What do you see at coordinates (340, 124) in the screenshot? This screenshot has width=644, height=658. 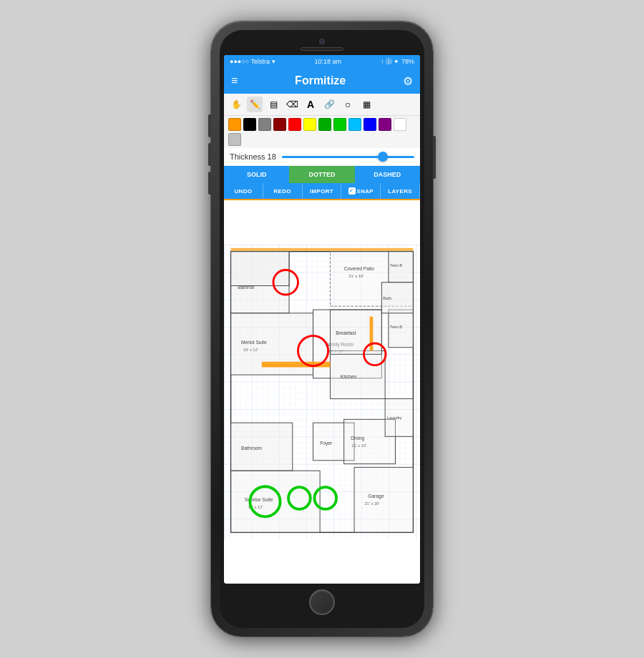 I see `color-green2` at bounding box center [340, 124].